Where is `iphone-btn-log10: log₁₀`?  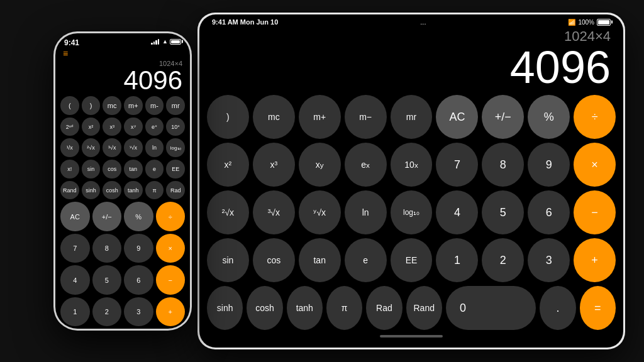
iphone-btn-log10: log₁₀ is located at coordinates (175, 148).